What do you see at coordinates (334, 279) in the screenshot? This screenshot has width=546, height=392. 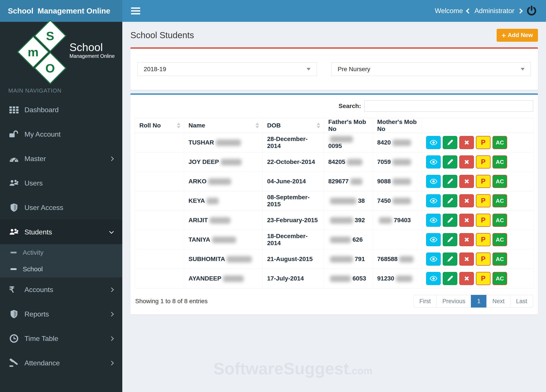 I see `table-row: AYANDEEP17-July-2014605391230PAC` at bounding box center [334, 279].